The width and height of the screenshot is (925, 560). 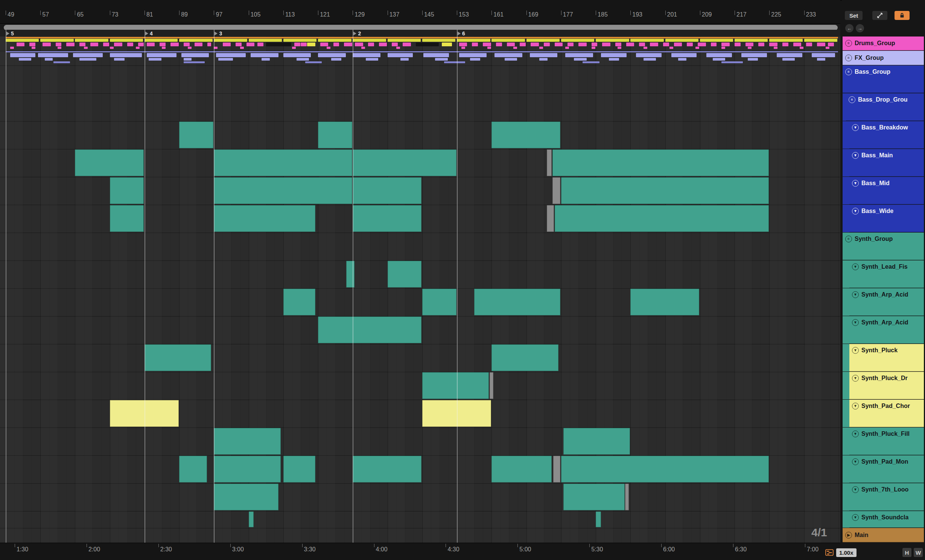 What do you see at coordinates (883, 135) in the screenshot?
I see `track-header-bass_breakdown: ▼Bass_Breakdow` at bounding box center [883, 135].